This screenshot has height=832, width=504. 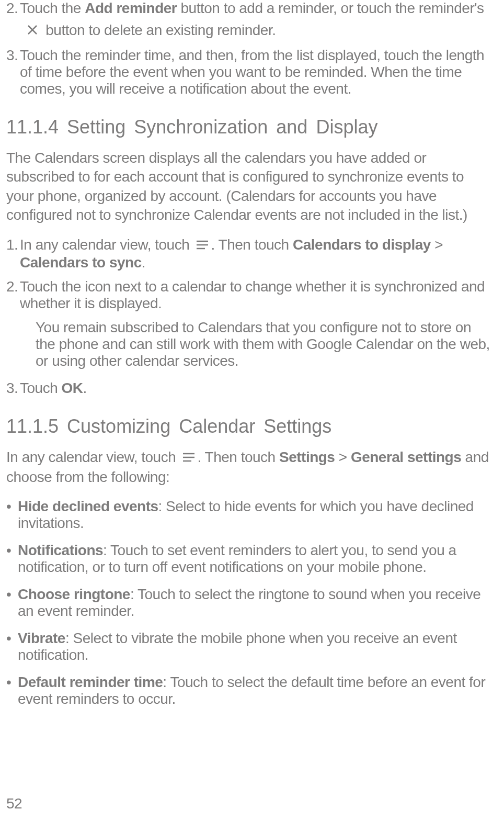 What do you see at coordinates (32, 31) in the screenshot?
I see `close-icon` at bounding box center [32, 31].